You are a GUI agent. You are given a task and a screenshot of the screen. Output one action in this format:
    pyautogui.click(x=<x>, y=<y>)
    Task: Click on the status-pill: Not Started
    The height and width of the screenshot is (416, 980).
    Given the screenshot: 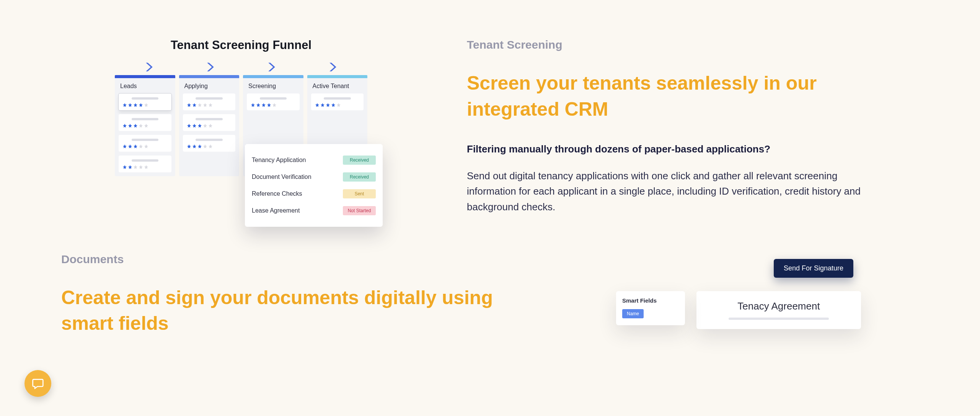 What is the action you would take?
    pyautogui.click(x=359, y=211)
    